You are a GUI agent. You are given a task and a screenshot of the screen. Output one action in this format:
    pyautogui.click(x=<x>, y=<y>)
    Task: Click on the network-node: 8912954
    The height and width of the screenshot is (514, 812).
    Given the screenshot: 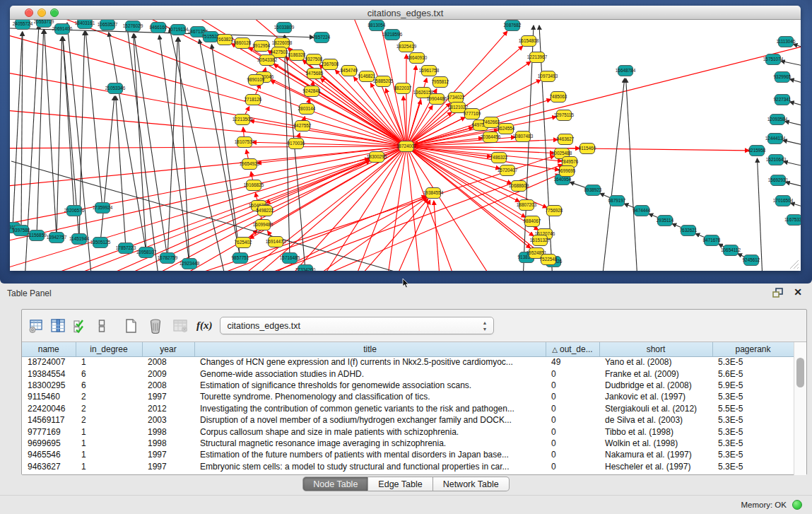 What is the action you would take?
    pyautogui.click(x=261, y=47)
    